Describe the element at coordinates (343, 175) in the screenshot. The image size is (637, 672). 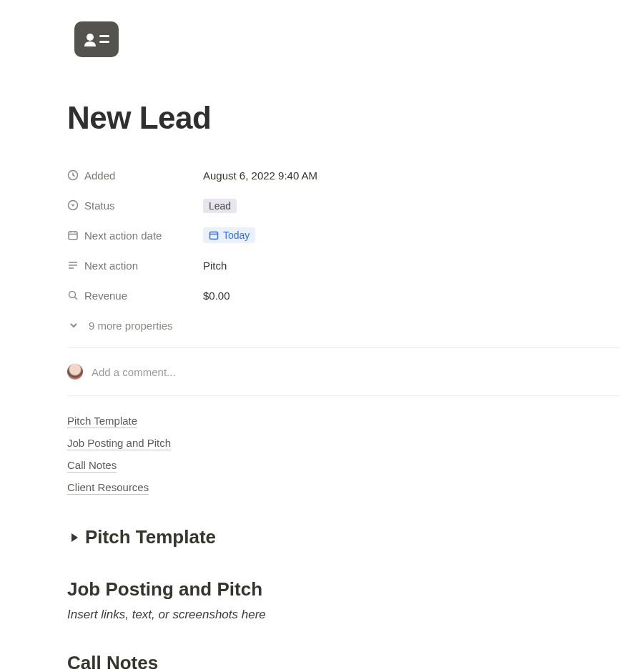
I see `property-added: Added August 6, 2022 9:40 AM` at that location.